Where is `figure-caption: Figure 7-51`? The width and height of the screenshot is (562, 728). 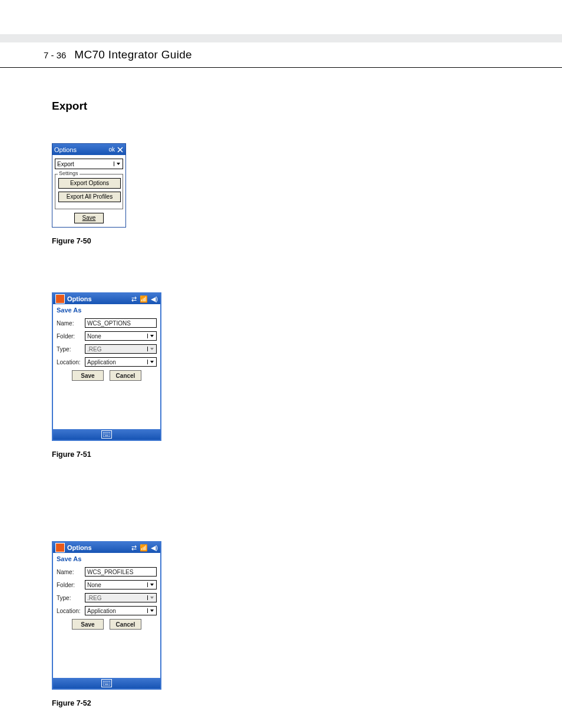 figure-caption: Figure 7-51 is located at coordinates (307, 454).